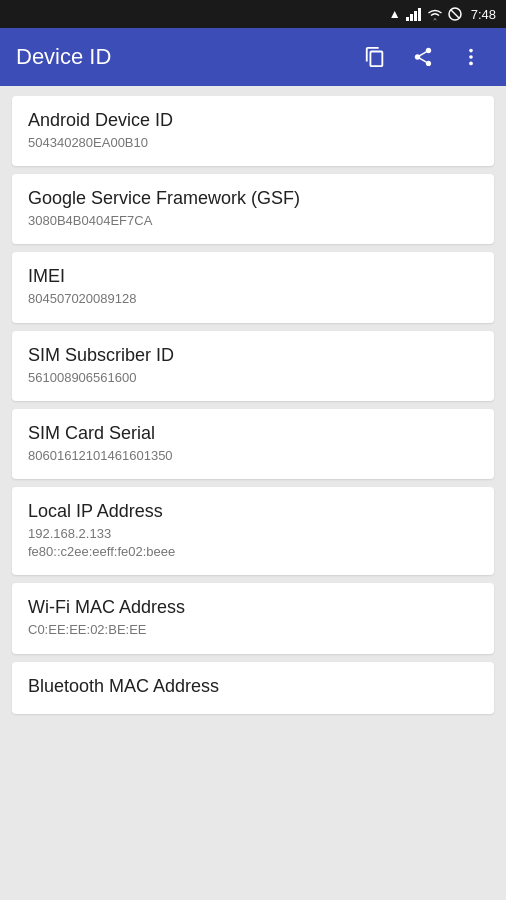 Image resolution: width=506 pixels, height=900 pixels. I want to click on status-icons: ▲ 7:48, so click(442, 14).